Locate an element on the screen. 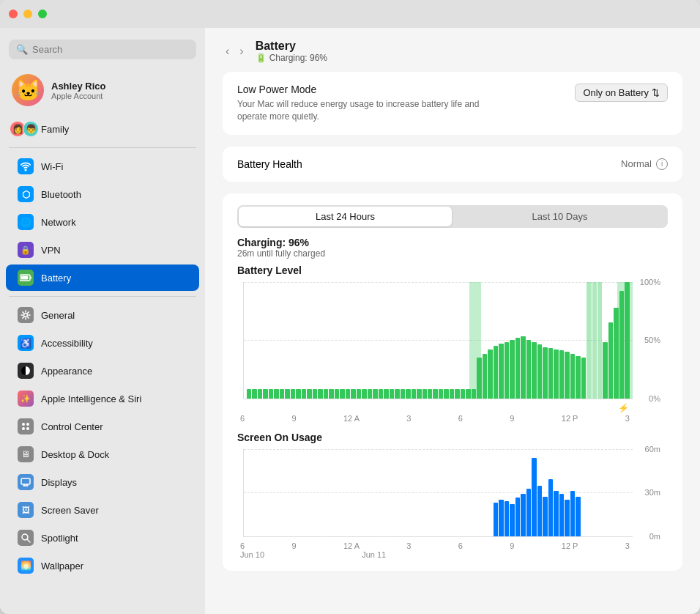 The height and width of the screenshot is (614, 700). low-power-card: Low Power Mode Your Mac will reduce ener… is located at coordinates (453, 103).